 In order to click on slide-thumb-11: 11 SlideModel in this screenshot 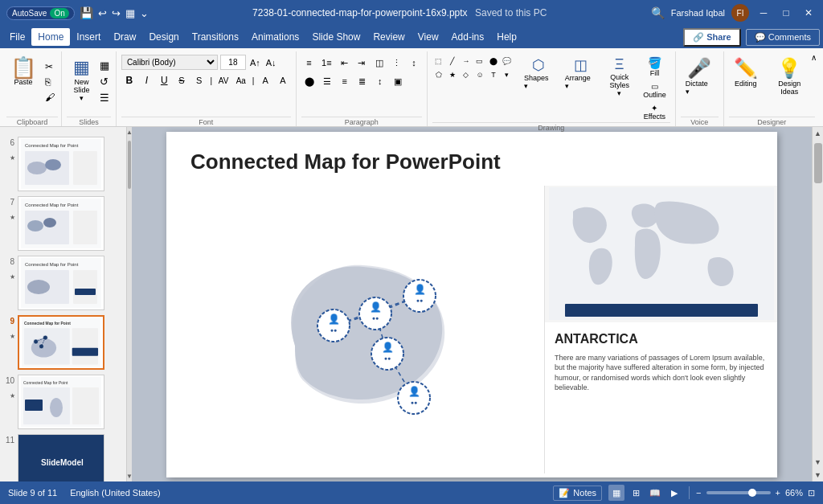, I will do `click(63, 458)`.